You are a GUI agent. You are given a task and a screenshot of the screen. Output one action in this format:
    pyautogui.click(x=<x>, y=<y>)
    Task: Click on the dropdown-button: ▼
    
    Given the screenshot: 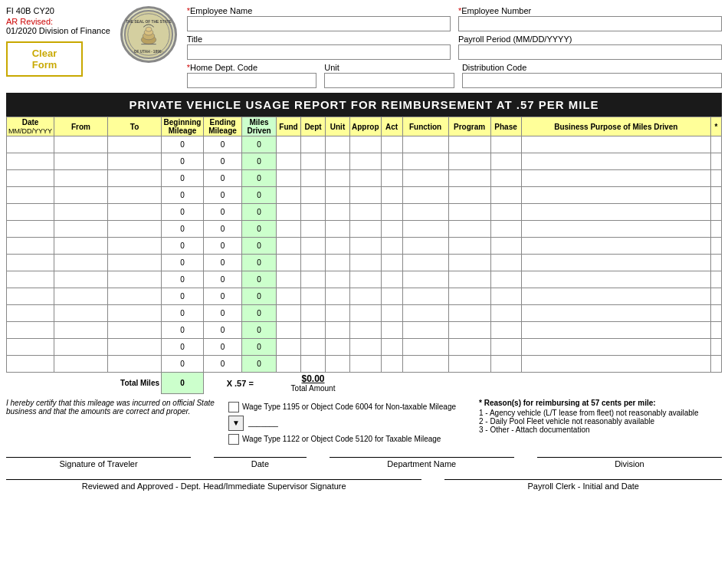 What is the action you would take?
    pyautogui.click(x=236, y=423)
    